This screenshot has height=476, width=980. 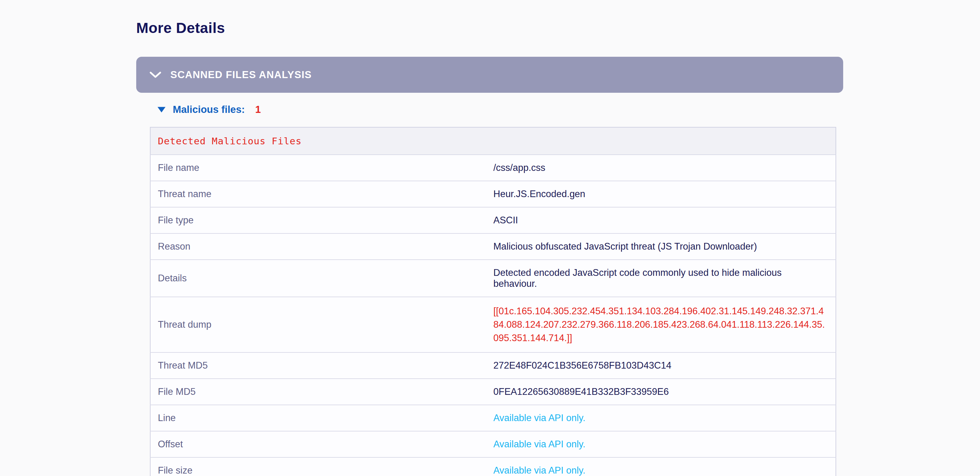 I want to click on row-label: File type, so click(x=322, y=220).